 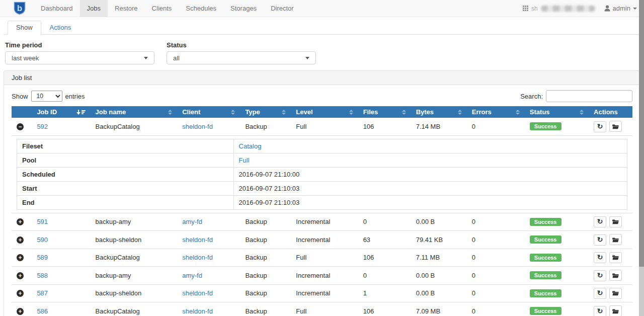 What do you see at coordinates (426, 276) in the screenshot?
I see `job-bytes: 0.00 B` at bounding box center [426, 276].